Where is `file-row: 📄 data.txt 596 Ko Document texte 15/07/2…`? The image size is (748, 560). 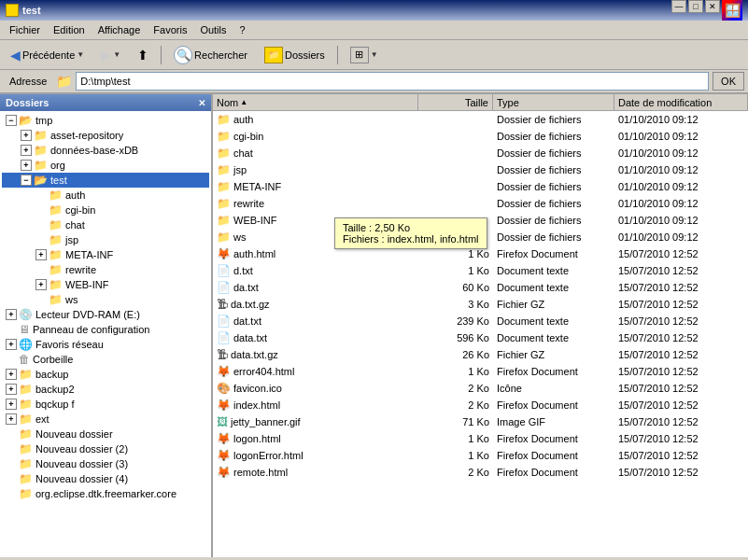
file-row: 📄 data.txt 596 Ko Document texte 15/07/2… is located at coordinates (480, 338).